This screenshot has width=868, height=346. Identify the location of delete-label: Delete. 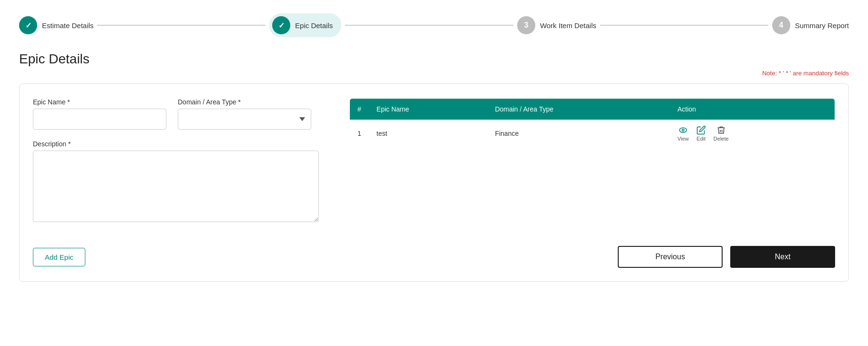
(721, 139).